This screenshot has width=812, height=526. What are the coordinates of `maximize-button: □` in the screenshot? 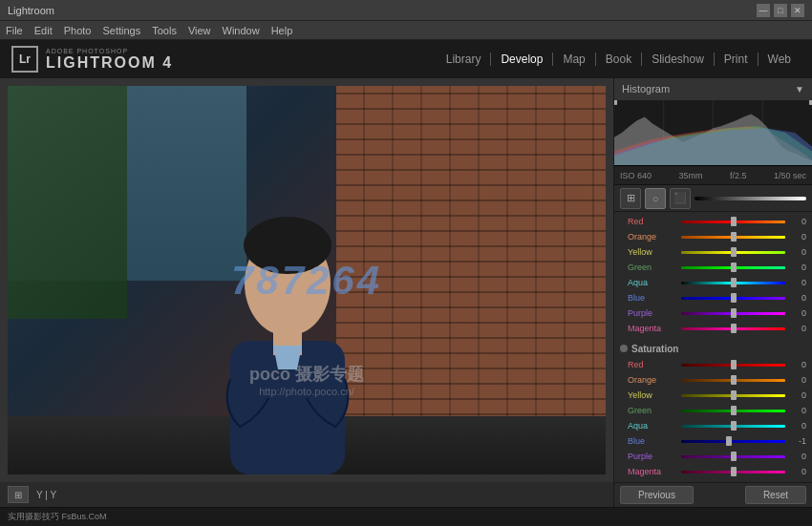 It's located at (780, 11).